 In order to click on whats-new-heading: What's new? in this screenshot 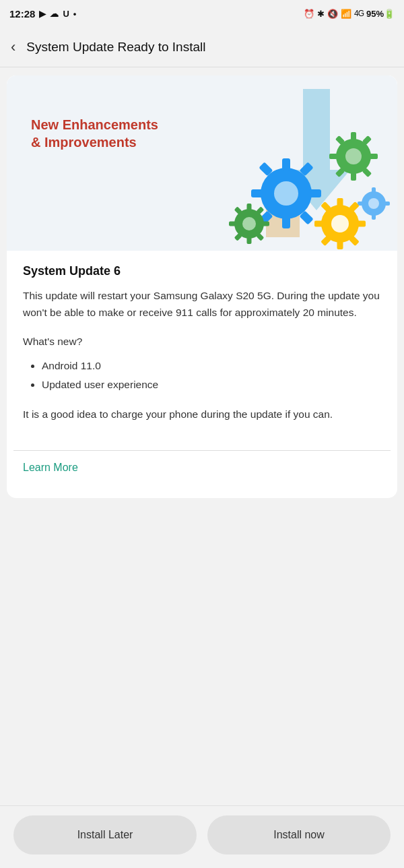, I will do `click(202, 342)`.